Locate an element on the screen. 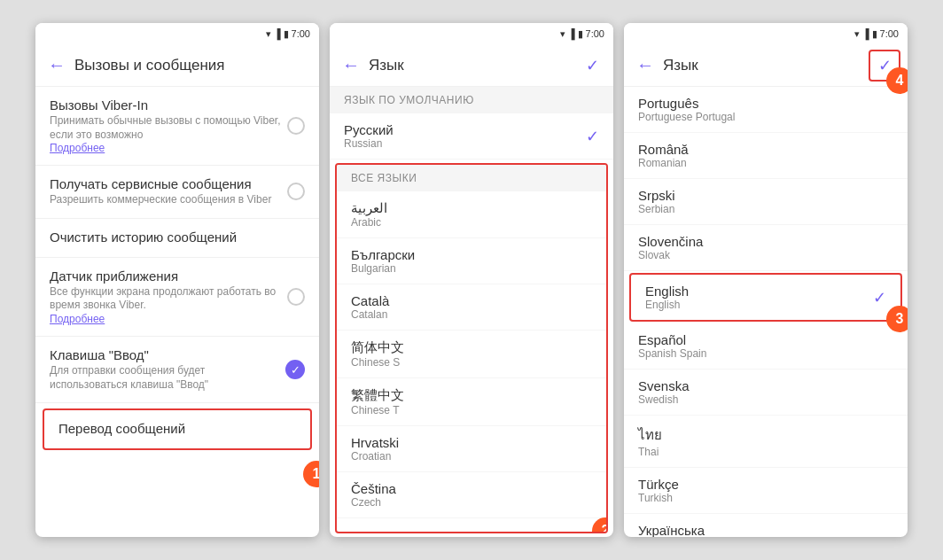 This screenshot has height=560, width=943. back-button-1: ← is located at coordinates (57, 66).